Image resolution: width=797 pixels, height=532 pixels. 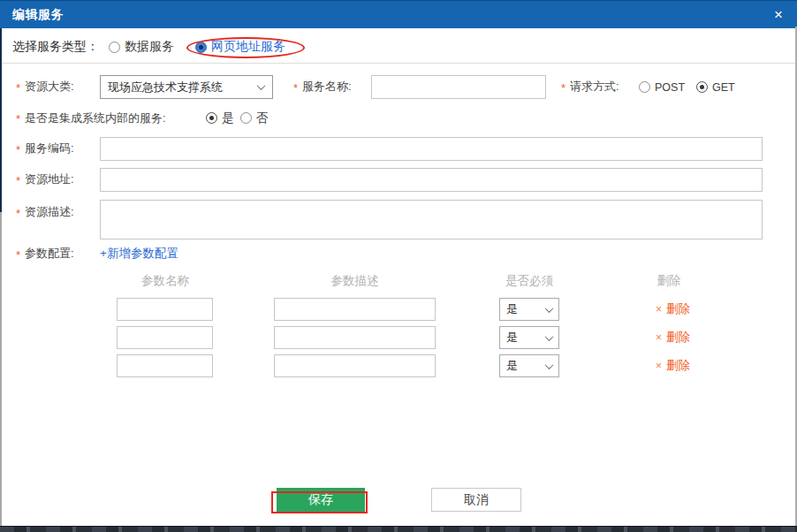 I want to click on param-table-header-delete: 删除, so click(x=669, y=281).